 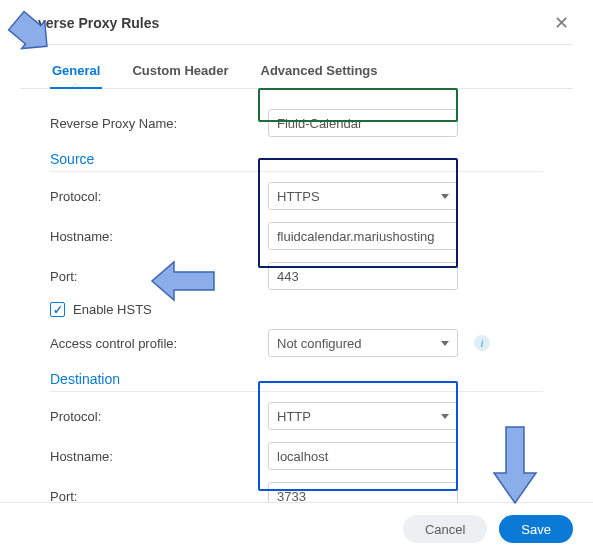 I want to click on dialog-title: Reverse Proxy Rules, so click(x=90, y=23).